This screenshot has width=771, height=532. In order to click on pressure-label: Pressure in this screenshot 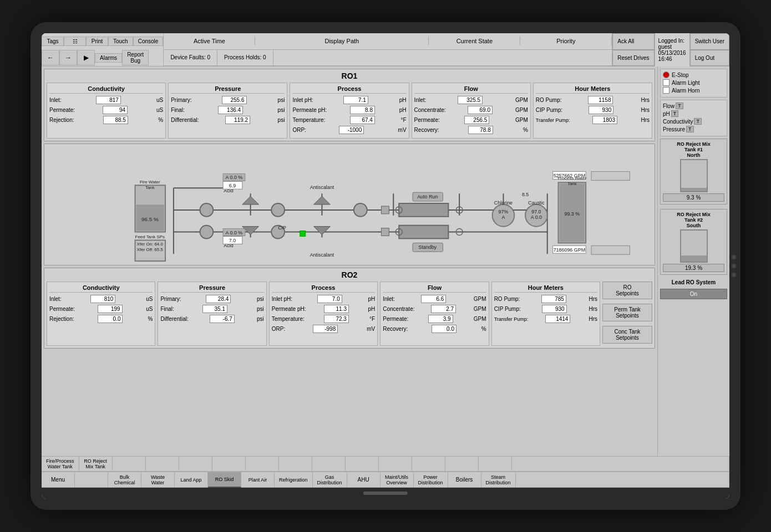, I will do `click(674, 130)`.